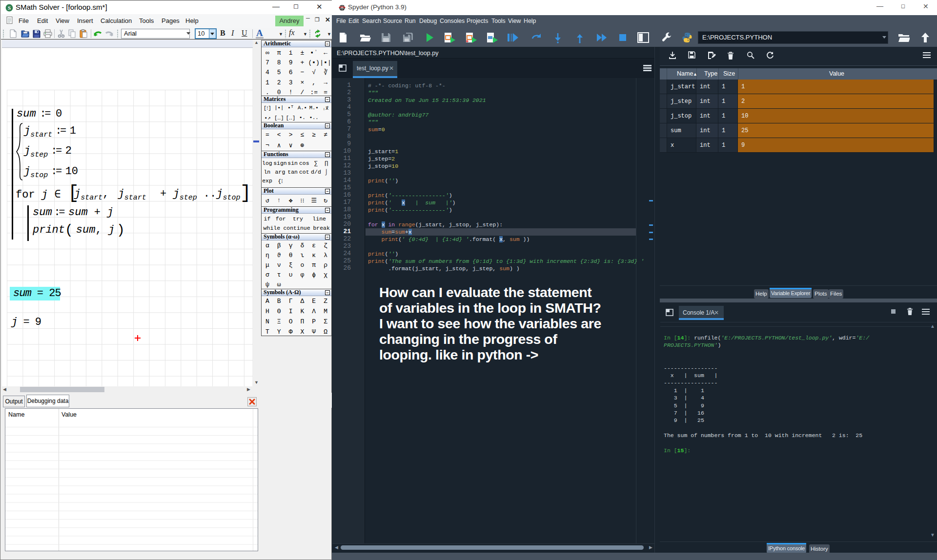  Describe the element at coordinates (9, 8) in the screenshot. I see `svg-text: S` at that location.